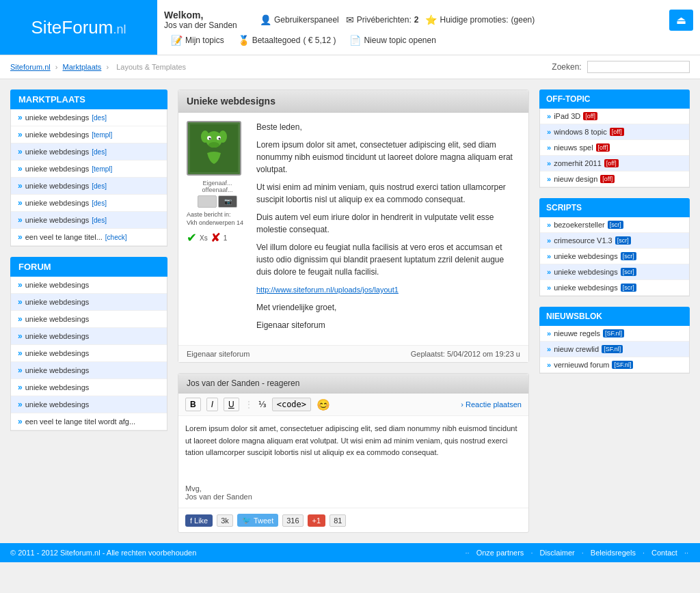  I want to click on list-item: »nieuw crewlid [SF.nl], so click(615, 350).